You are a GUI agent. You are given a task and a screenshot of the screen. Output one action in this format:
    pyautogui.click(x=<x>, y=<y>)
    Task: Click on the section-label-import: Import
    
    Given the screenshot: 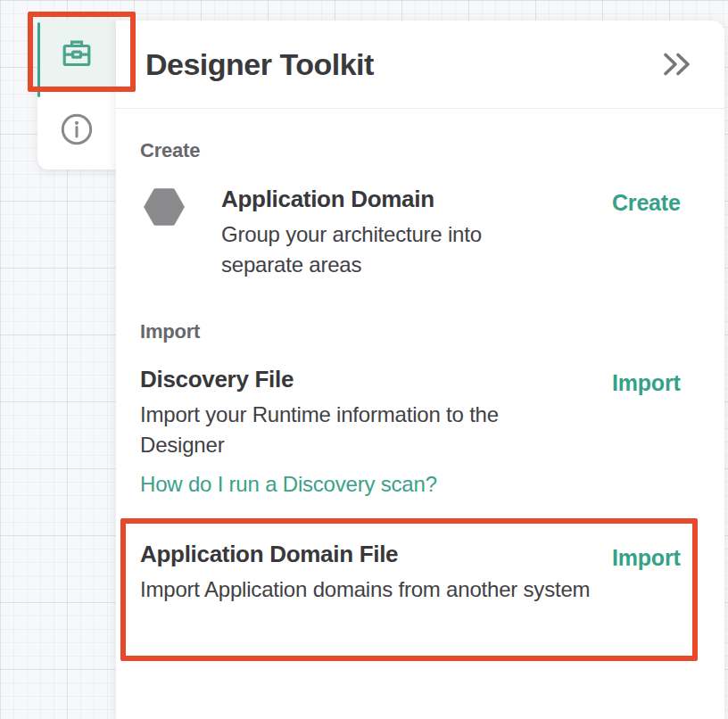 What is the action you would take?
    pyautogui.click(x=419, y=332)
    